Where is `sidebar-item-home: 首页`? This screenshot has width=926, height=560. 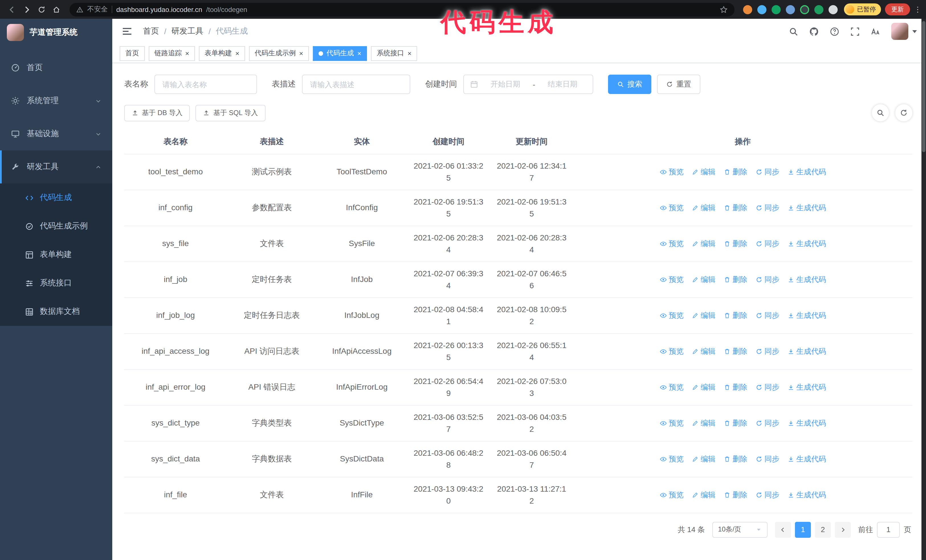 sidebar-item-home: 首页 is located at coordinates (56, 68).